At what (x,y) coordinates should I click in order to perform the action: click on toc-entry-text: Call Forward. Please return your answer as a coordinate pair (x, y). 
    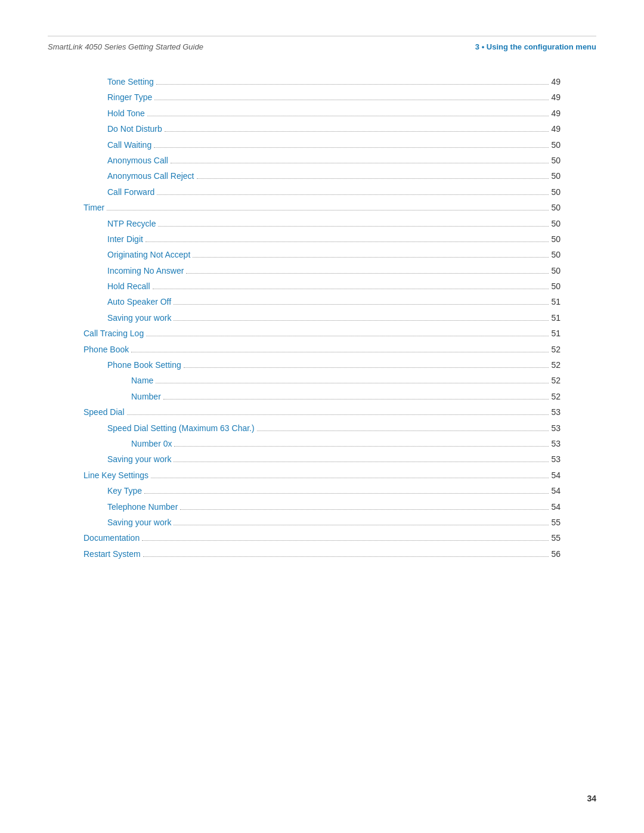
    Looking at the image, I should click on (131, 192).